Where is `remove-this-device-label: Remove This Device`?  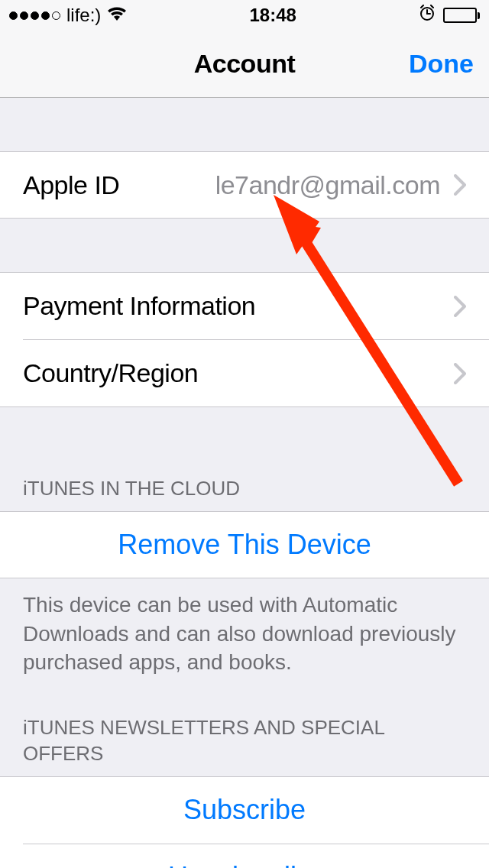 remove-this-device-label: Remove This Device is located at coordinates (244, 545).